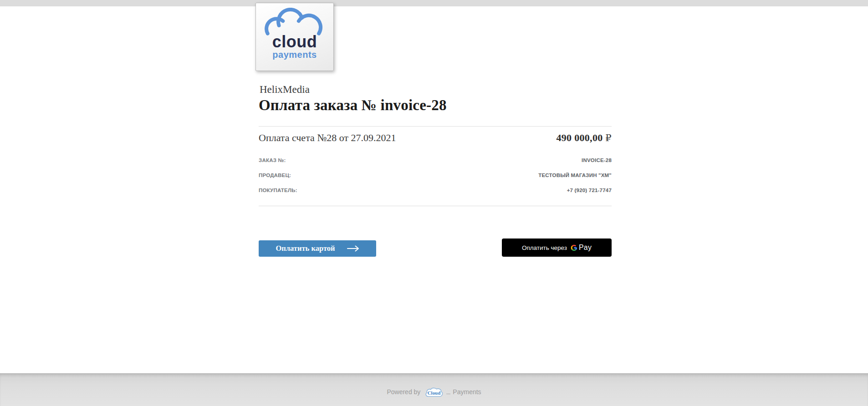 The height and width of the screenshot is (406, 868). What do you see at coordinates (589, 190) in the screenshot?
I see `detail-value: +7 (920) 721-7747` at bounding box center [589, 190].